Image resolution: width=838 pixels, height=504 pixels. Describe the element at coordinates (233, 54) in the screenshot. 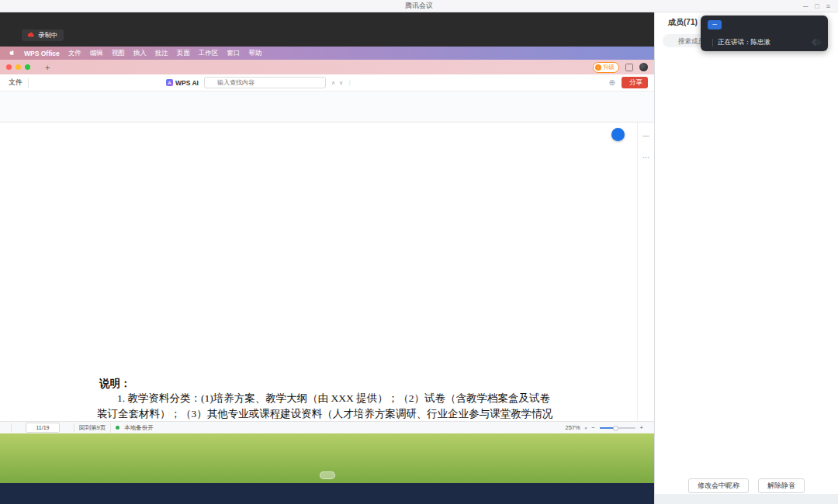

I see `macos-menu-item: 窗口` at that location.